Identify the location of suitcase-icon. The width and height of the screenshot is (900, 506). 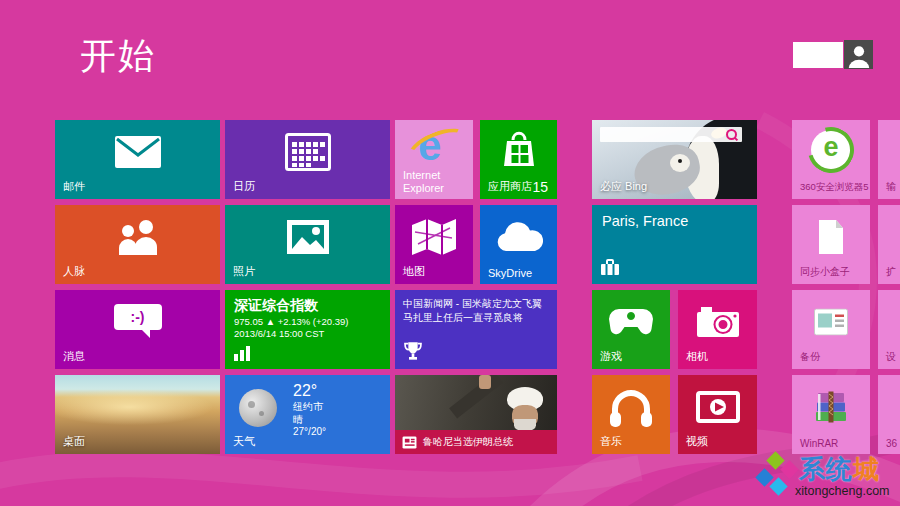
(610, 268).